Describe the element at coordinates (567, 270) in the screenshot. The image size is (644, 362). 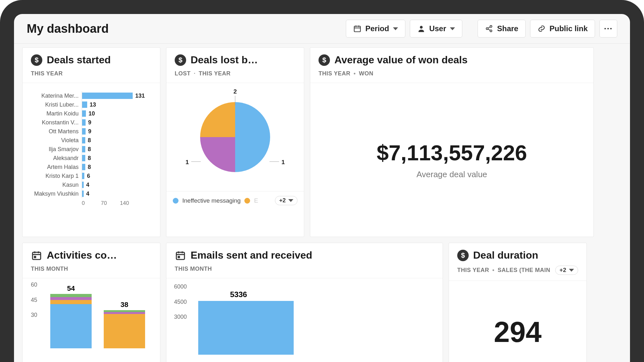
I see `duration-more-chip: +2` at that location.